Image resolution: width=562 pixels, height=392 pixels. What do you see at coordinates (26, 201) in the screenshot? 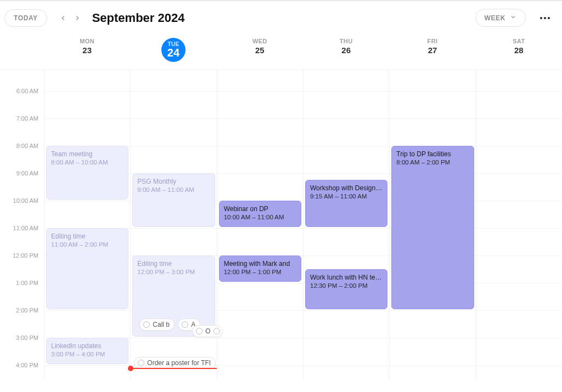
I see `hour-label: 10:00 AM` at bounding box center [26, 201].